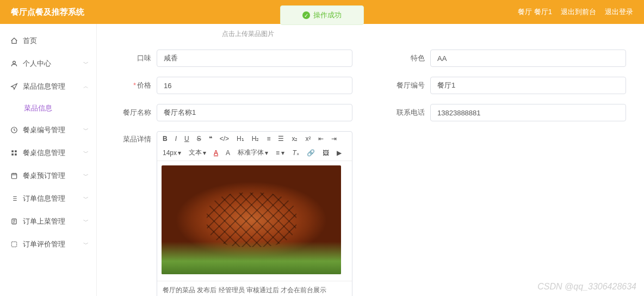  Describe the element at coordinates (327, 15) in the screenshot. I see `alert-text: 操作成功` at that location.